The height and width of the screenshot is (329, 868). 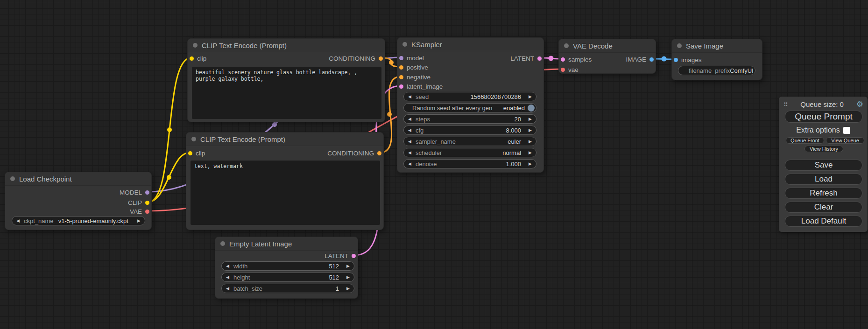 I want to click on clear-button: Clear, so click(x=824, y=207).